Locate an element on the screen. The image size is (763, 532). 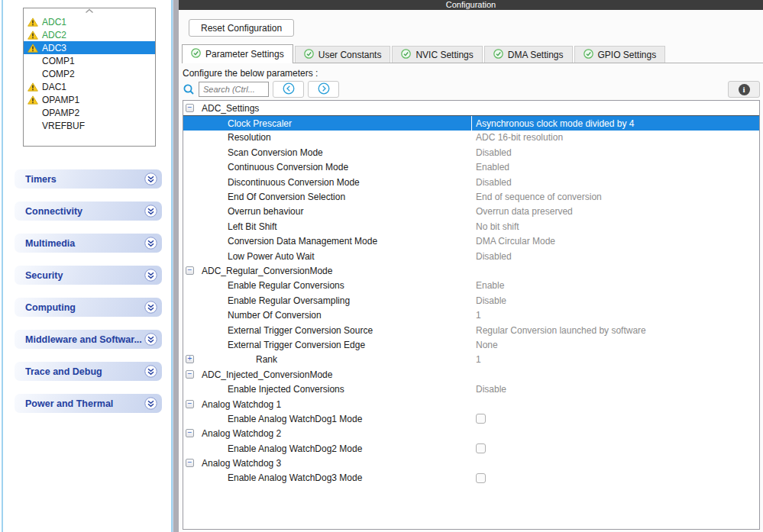
tree-param-row: Number Of Conversion1 is located at coordinates (471, 314).